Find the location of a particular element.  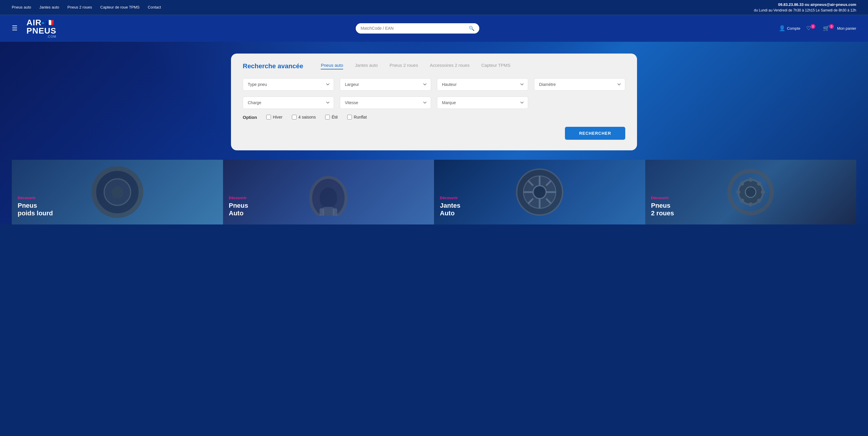

tab-accessoires-2roues: Accessoires 2 roues is located at coordinates (450, 66).